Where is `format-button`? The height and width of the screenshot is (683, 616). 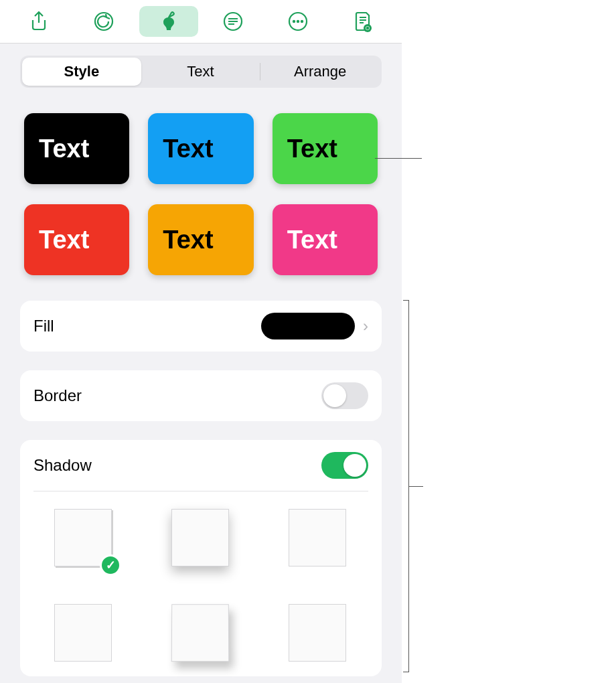
format-button is located at coordinates (169, 21).